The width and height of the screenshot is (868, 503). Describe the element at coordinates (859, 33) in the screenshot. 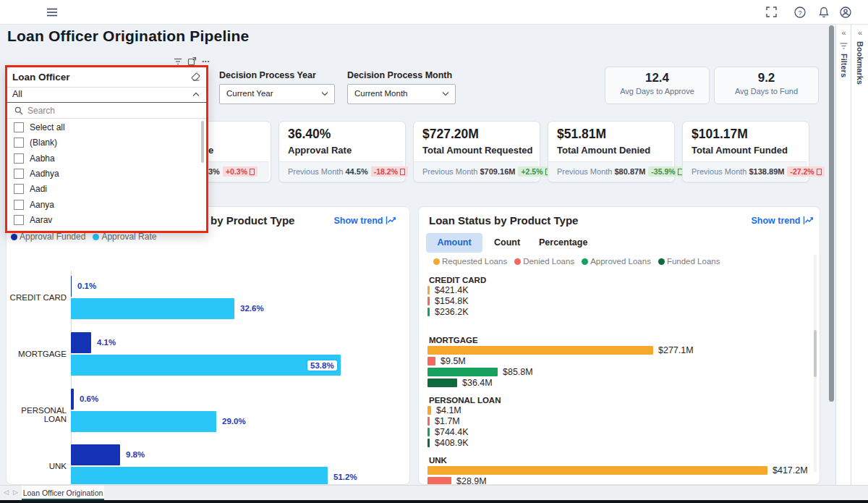

I see `expand-bookmarks-chevron-icon: «` at that location.